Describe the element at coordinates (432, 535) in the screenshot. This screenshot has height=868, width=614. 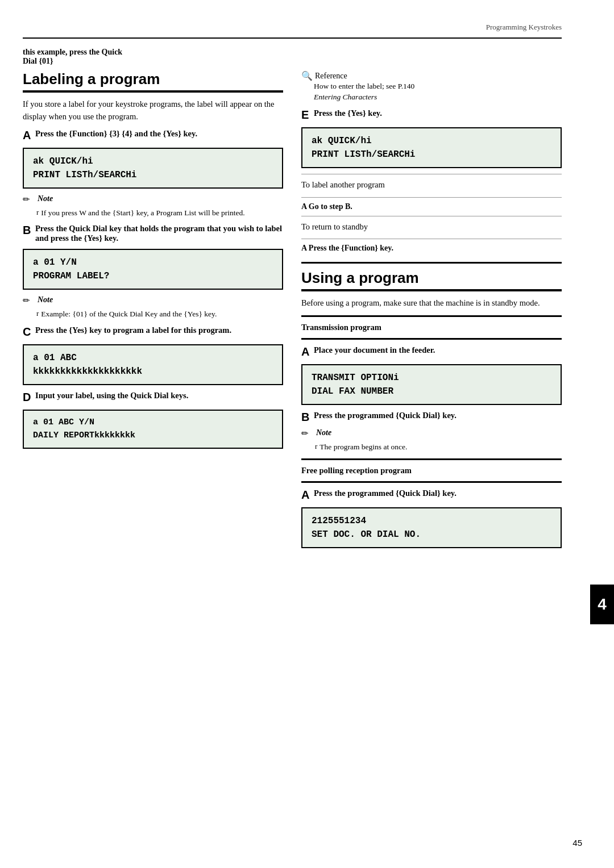
I see `lcd-poll-line2: SET DOC. OR DIAL NO.` at that location.